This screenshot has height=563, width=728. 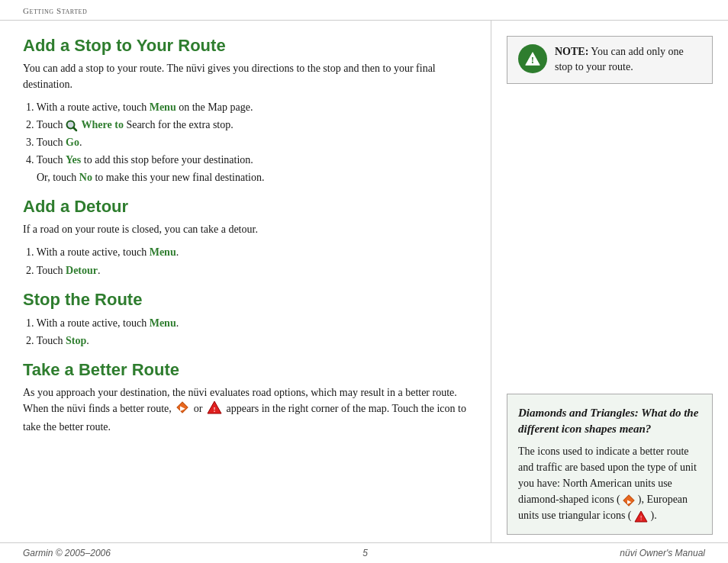 I want to click on add-detour-intro: If a road on your route is closed, you c…, so click(x=246, y=229).